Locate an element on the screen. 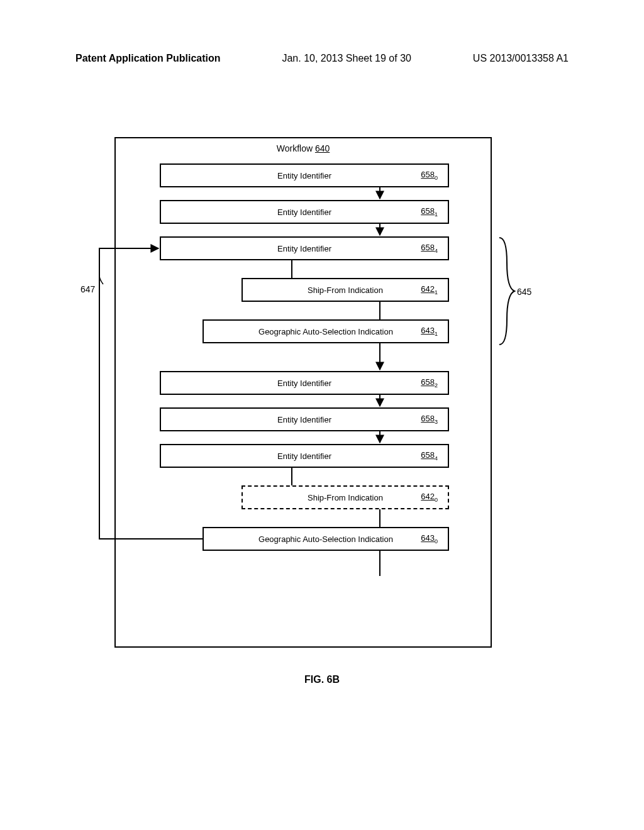 Image resolution: width=644 pixels, height=830 pixels. workflow-title-ref: 640 is located at coordinates (322, 148).